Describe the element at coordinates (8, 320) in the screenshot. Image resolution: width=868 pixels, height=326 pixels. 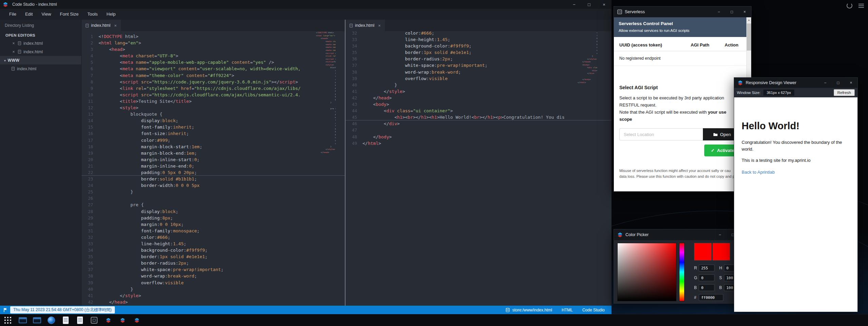
I see `app-grid-icon` at that location.